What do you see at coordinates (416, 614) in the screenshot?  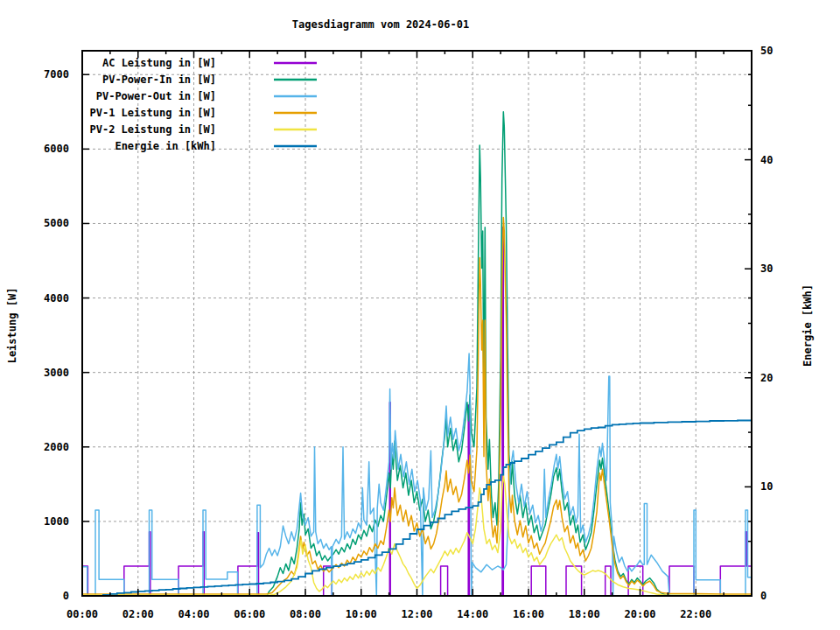 I see `x-tick-label: 12:00` at bounding box center [416, 614].